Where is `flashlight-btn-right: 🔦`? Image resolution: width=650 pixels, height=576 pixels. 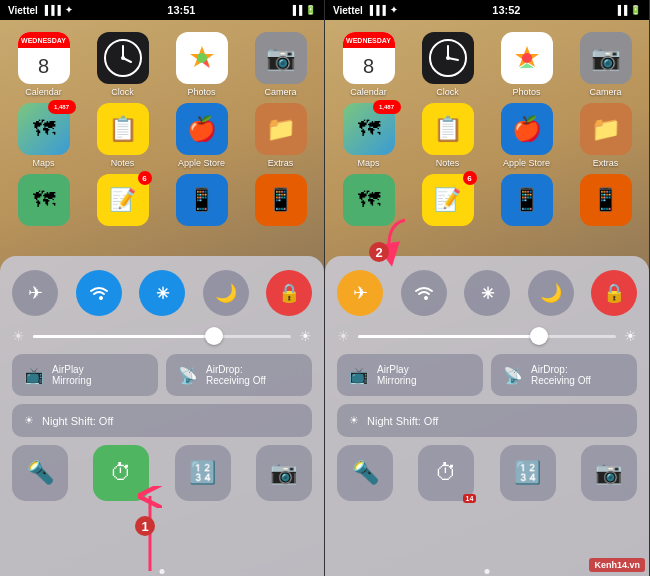 flashlight-btn-right: 🔦 is located at coordinates (365, 473).